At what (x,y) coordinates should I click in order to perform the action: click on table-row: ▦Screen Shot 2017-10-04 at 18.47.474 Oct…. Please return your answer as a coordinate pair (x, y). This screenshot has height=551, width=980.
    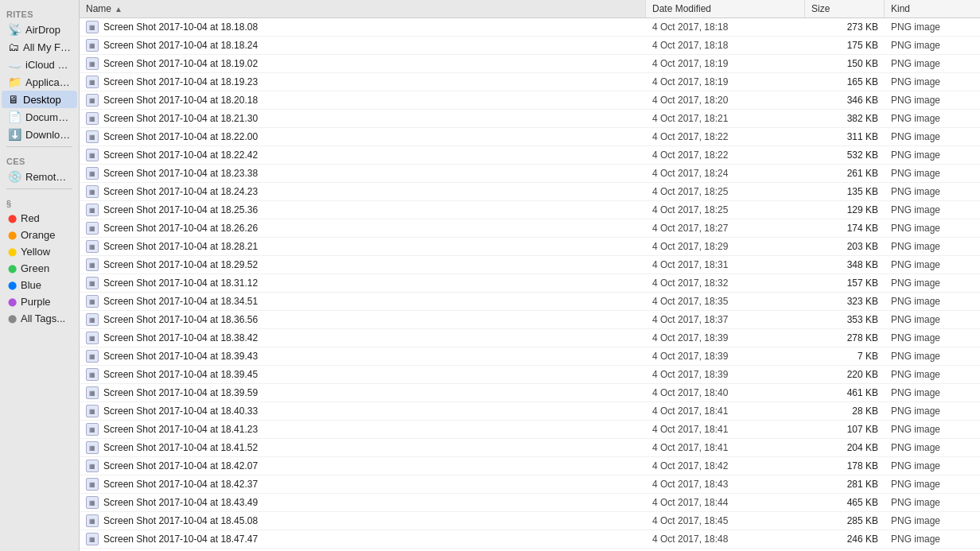
    Looking at the image, I should click on (530, 539).